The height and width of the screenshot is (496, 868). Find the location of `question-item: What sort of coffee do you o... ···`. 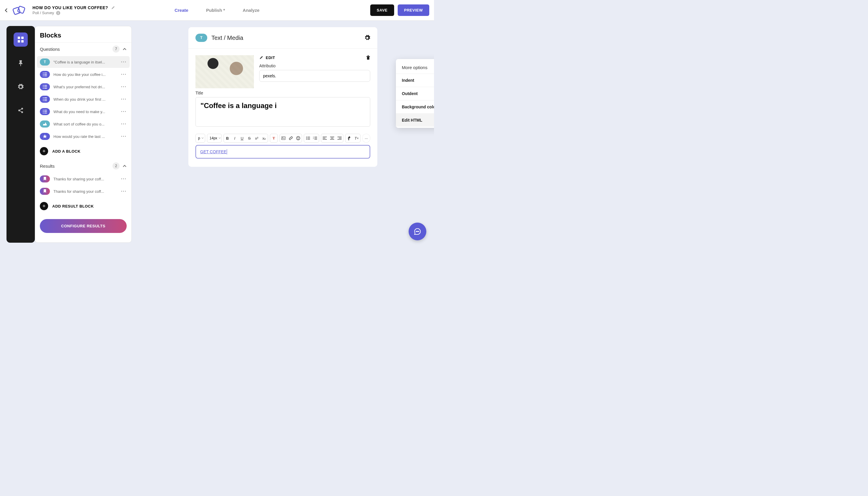

question-item: What sort of coffee do you o... ··· is located at coordinates (83, 124).